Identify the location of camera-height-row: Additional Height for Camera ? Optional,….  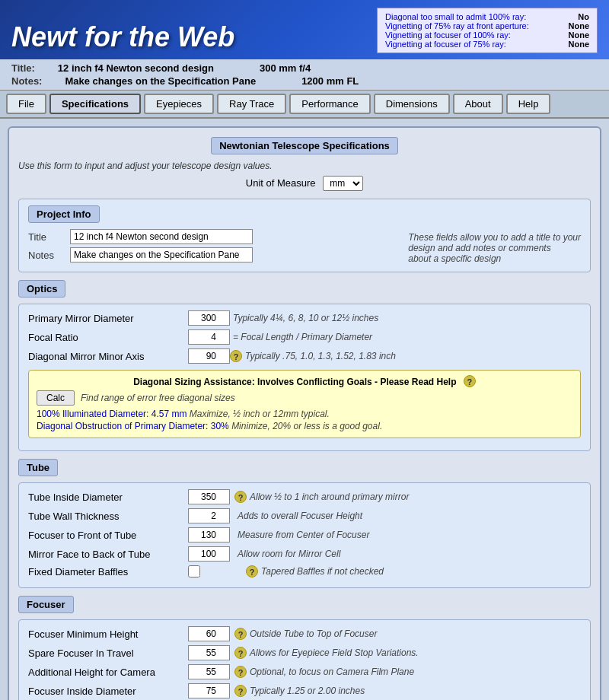
(304, 672).